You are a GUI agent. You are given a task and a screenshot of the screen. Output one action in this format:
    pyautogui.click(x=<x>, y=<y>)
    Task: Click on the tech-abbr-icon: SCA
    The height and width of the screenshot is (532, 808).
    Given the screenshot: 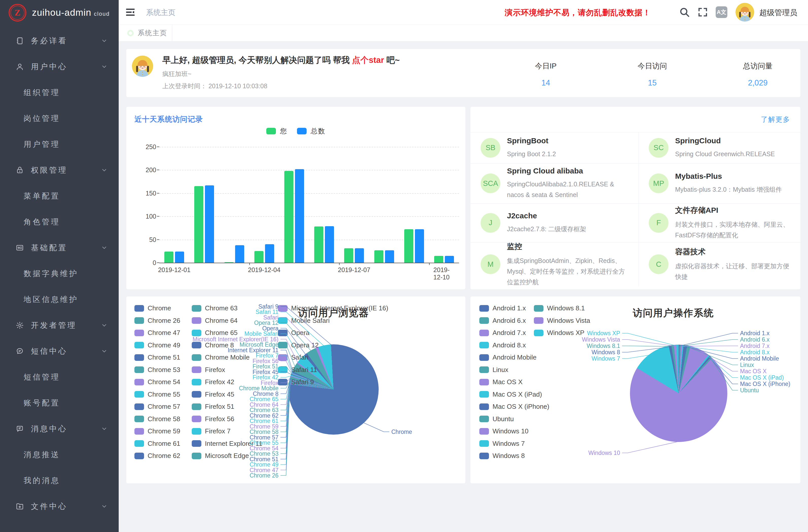 What is the action you would take?
    pyautogui.click(x=491, y=183)
    